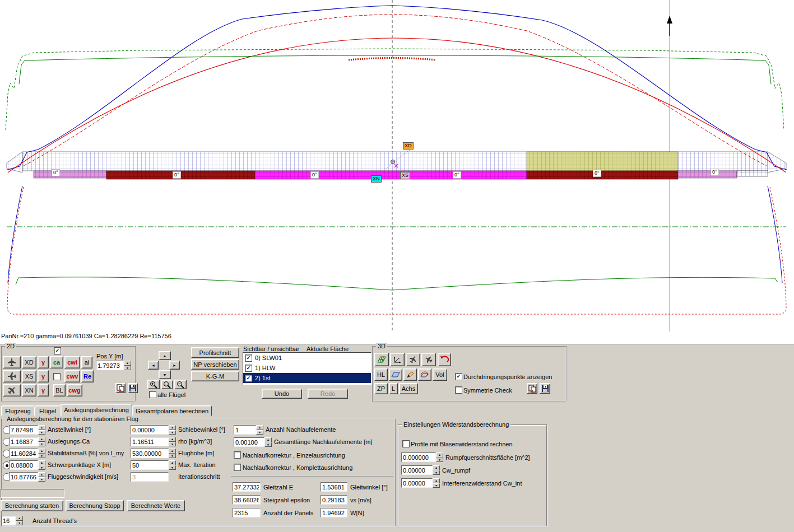 Image resolution: width=794 pixels, height=532 pixels. I want to click on 2d-option-checkbox, so click(57, 376).